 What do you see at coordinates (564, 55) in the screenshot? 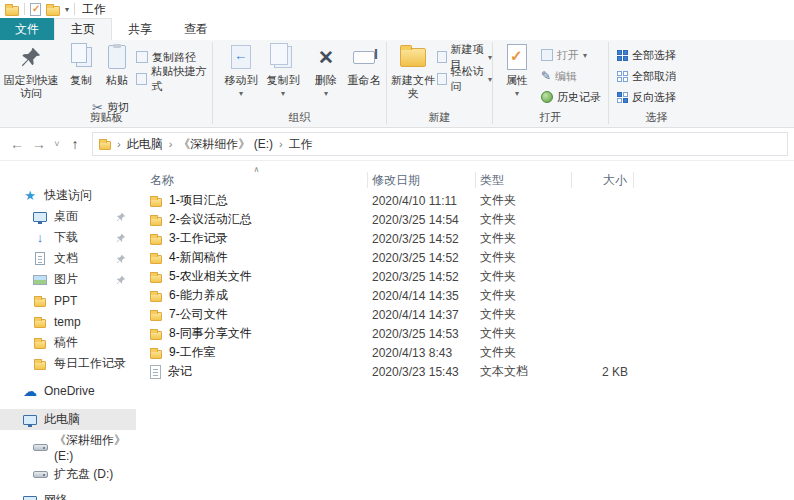
I see `open-button: 打开 ▾` at bounding box center [564, 55].